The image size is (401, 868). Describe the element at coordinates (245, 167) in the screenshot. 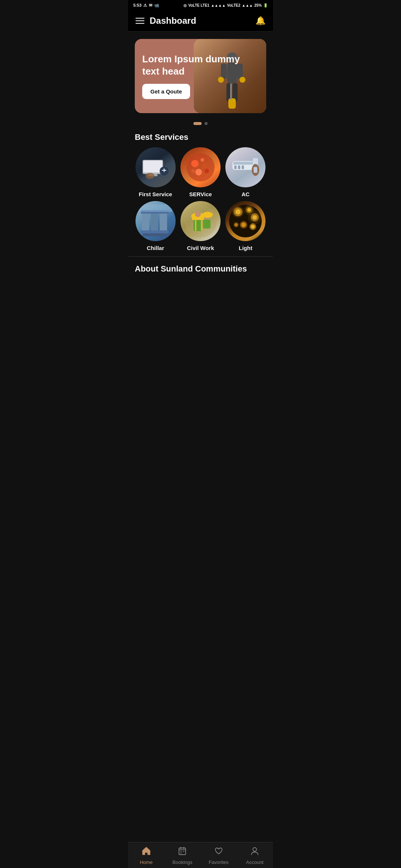

I see `service-circle-ac` at that location.